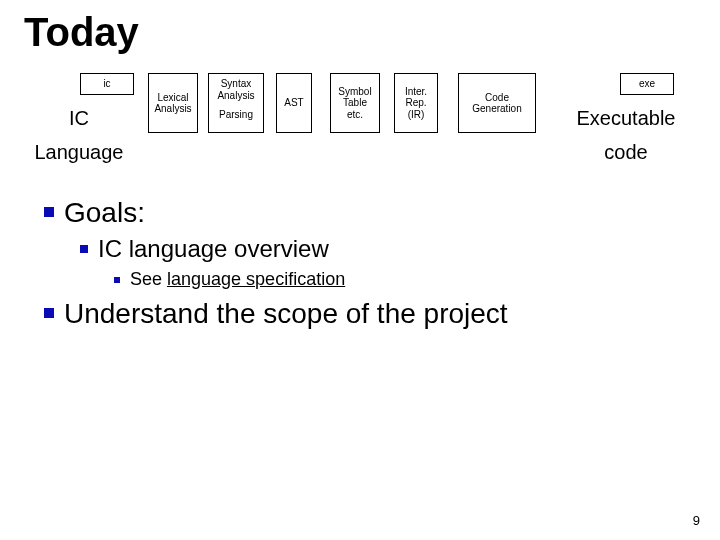  Describe the element at coordinates (236, 103) in the screenshot. I see `stage-syntax: Syntax Analysis Parsing` at that location.